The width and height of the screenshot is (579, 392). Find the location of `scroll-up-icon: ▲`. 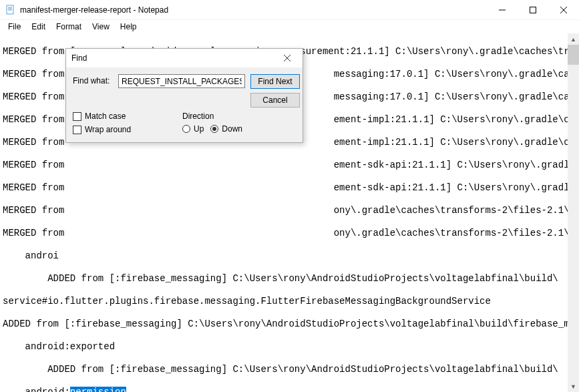

scroll-up-icon: ▲ is located at coordinates (573, 39).